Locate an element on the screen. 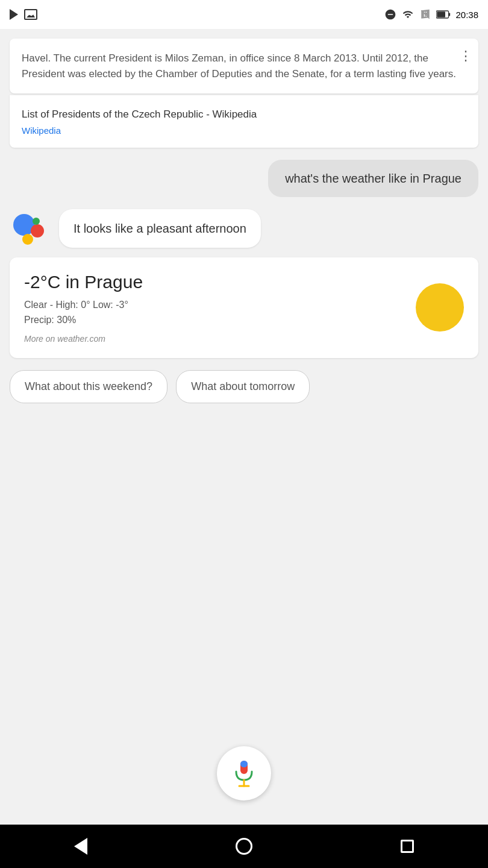  mic-button is located at coordinates (244, 773).